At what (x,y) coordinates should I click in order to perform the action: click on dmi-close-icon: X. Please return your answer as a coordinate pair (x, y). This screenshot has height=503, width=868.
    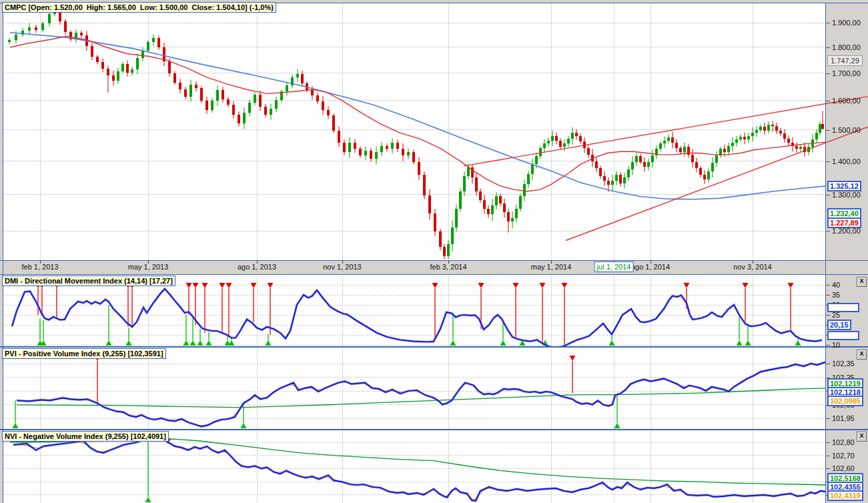
    Looking at the image, I should click on (862, 282).